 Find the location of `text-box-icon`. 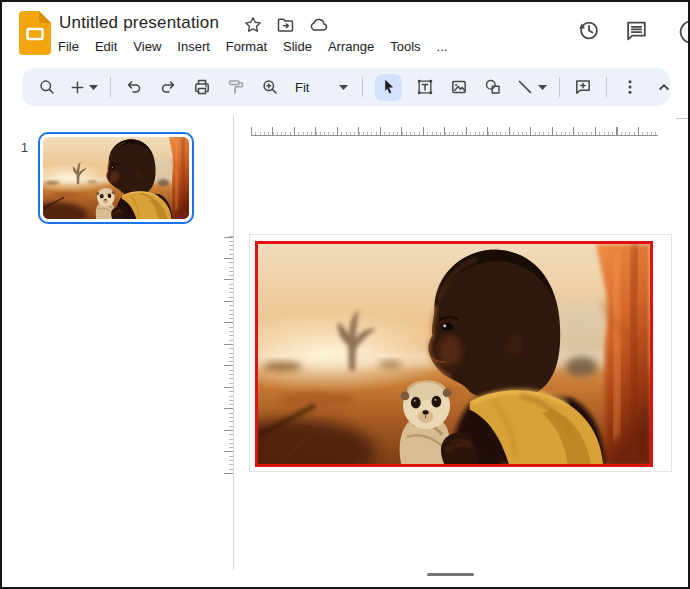

text-box-icon is located at coordinates (425, 87).